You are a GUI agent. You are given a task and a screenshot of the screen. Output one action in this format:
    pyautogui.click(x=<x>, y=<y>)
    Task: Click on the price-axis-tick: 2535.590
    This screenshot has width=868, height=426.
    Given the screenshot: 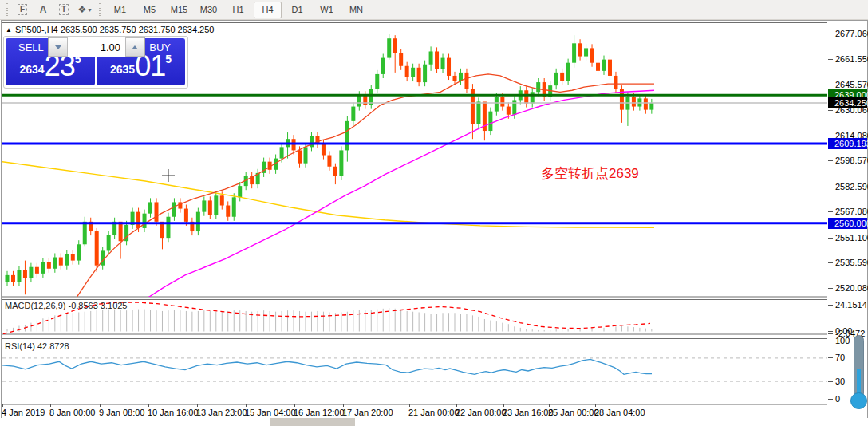 What is the action you would take?
    pyautogui.click(x=852, y=262)
    